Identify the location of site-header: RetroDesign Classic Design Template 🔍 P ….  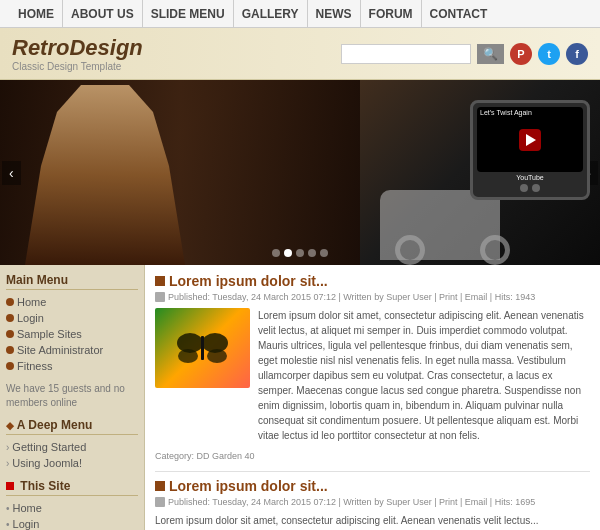
(300, 54).